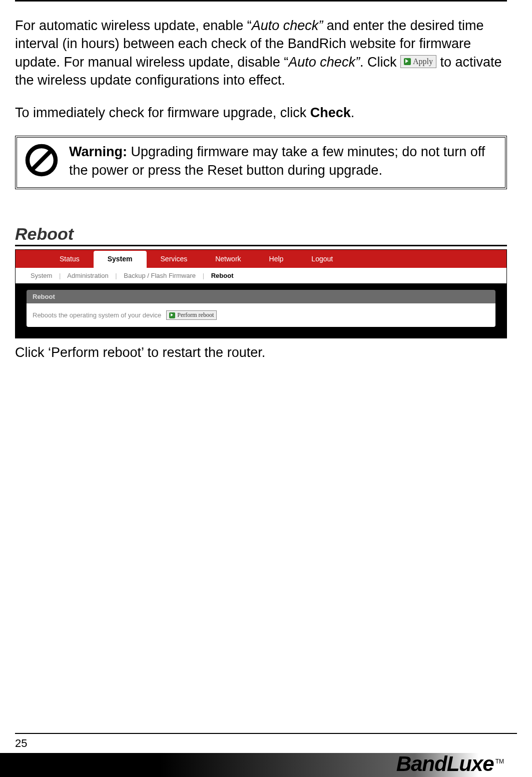  Describe the element at coordinates (450, 764) in the screenshot. I see `brand-logo: BandLuxeTM` at that location.